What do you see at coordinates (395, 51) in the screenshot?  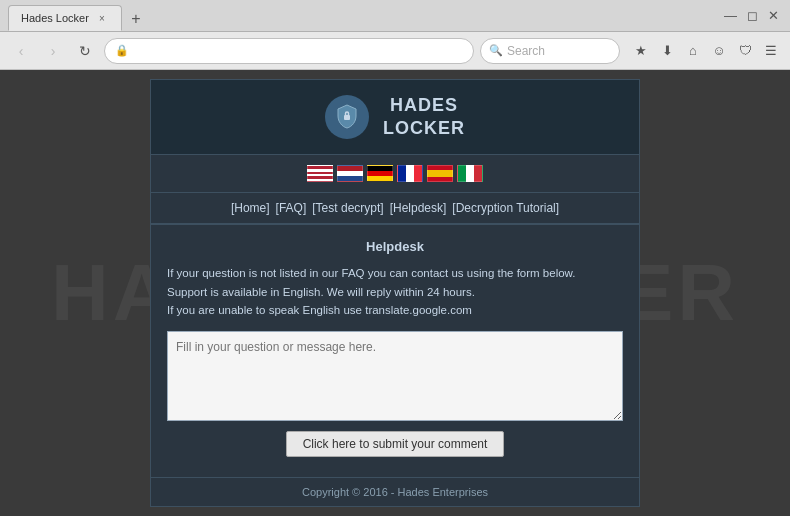 I see `browser-navbar: ‹ › ↻ 🔒 🔍 Search ★ ⬇ ⌂ ☺ 🛡 ☰` at bounding box center [395, 51].